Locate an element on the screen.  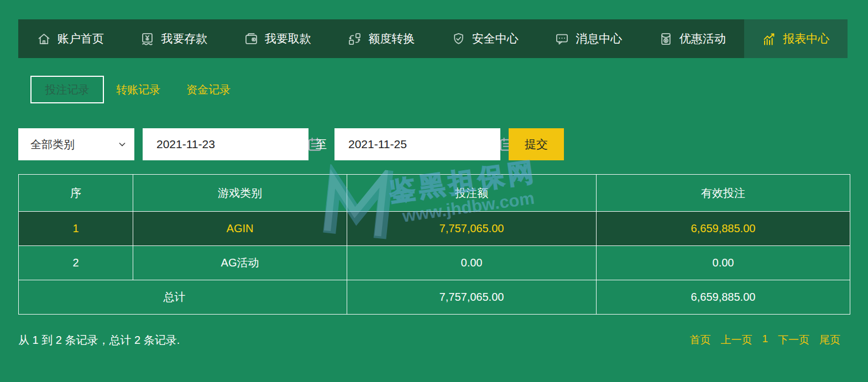
nav-label: 优惠活动 is located at coordinates (703, 39).